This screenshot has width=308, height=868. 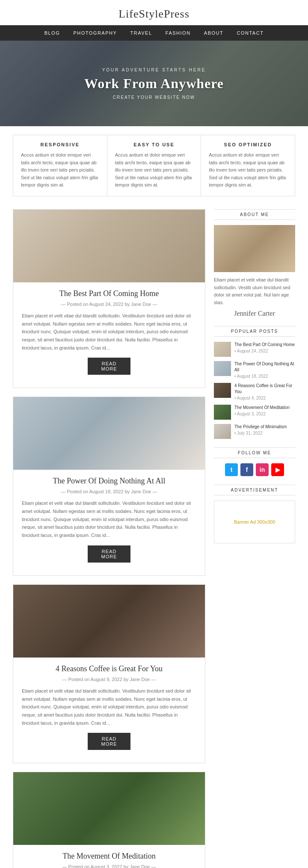 What do you see at coordinates (255, 215) in the screenshot?
I see `sidebar-about-title: ABOUT ME` at bounding box center [255, 215].